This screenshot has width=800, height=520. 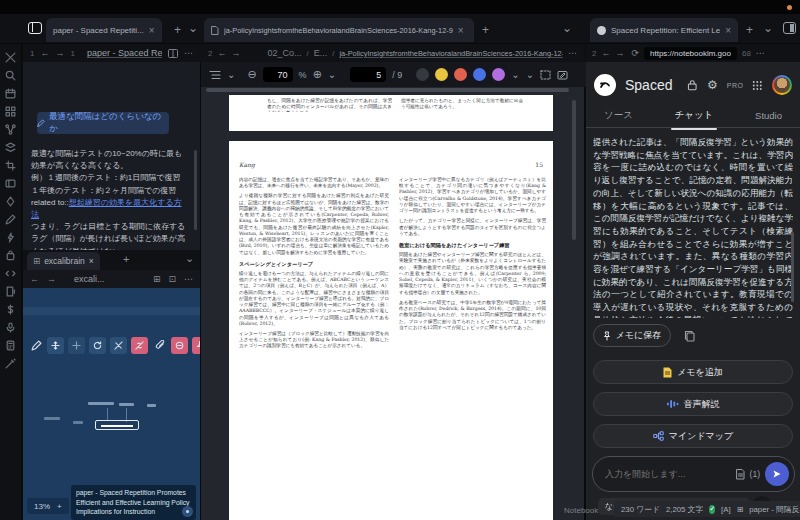 I want to click on dollar-icon, so click(x=10, y=310).